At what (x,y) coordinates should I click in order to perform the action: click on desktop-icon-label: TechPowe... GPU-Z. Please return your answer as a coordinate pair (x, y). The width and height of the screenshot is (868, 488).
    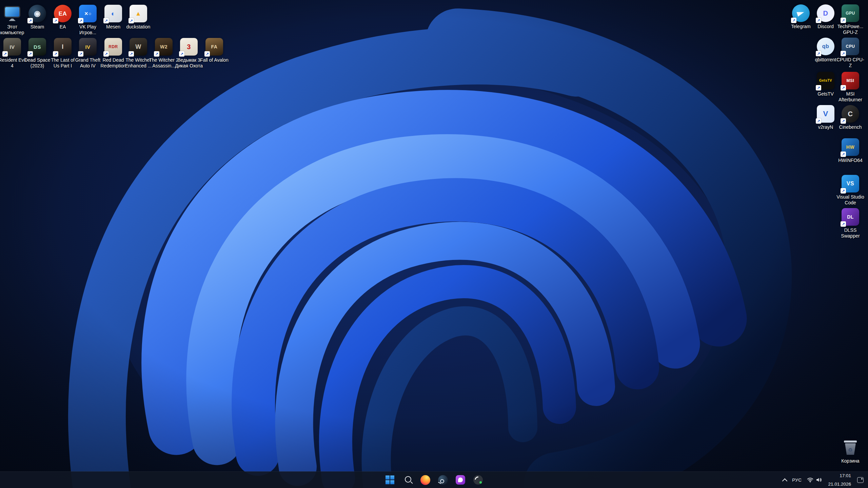
    Looking at the image, I should click on (850, 29).